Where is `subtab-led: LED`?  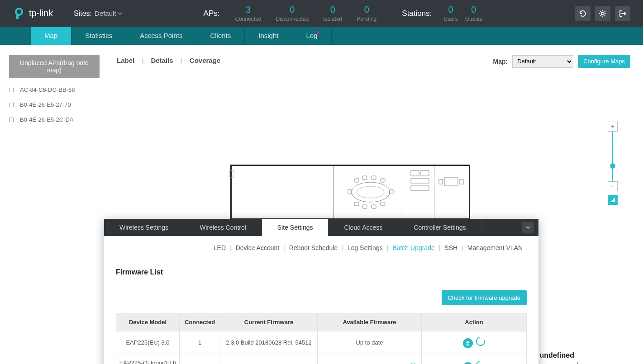
subtab-led: LED is located at coordinates (220, 248).